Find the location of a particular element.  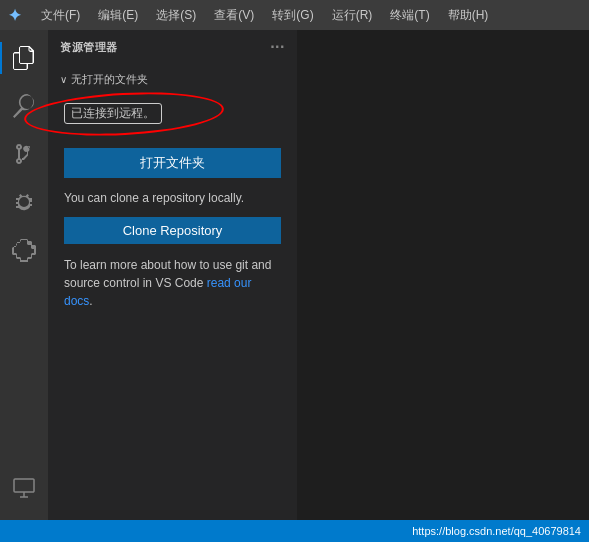

activity-remote is located at coordinates (24, 488).